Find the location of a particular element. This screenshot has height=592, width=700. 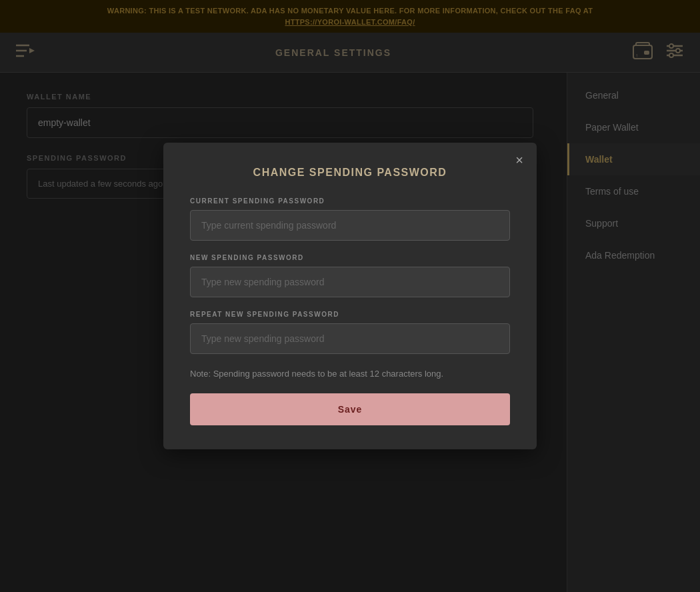

modal-close-button: × is located at coordinates (519, 160).